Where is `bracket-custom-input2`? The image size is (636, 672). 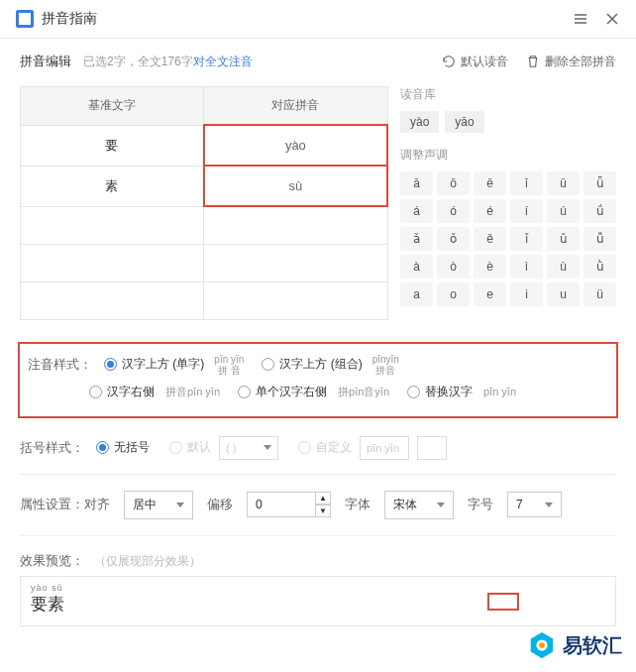 bracket-custom-input2 is located at coordinates (432, 448).